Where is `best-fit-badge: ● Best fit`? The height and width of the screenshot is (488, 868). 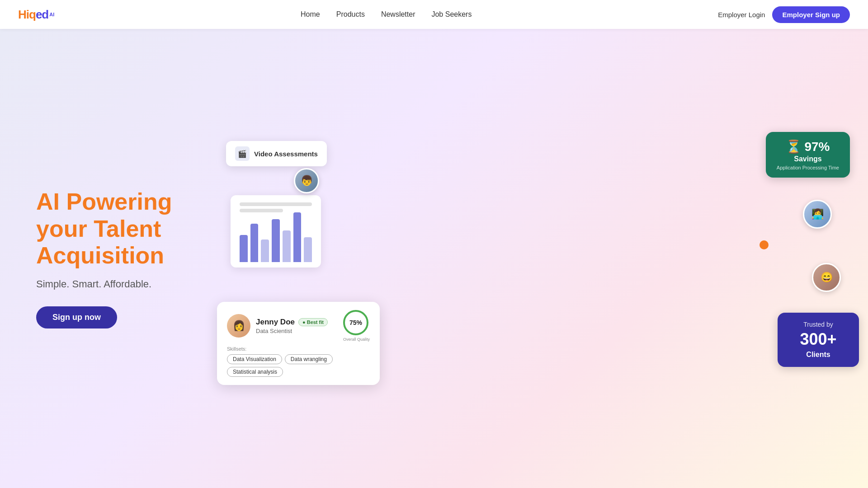 best-fit-badge: ● Best fit is located at coordinates (313, 322).